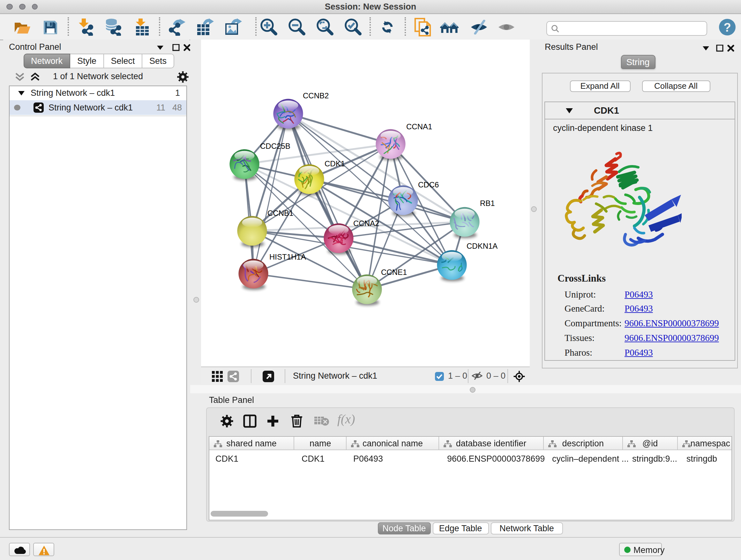 Image resolution: width=741 pixels, height=560 pixels. I want to click on svg-text: CCNA1, so click(419, 127).